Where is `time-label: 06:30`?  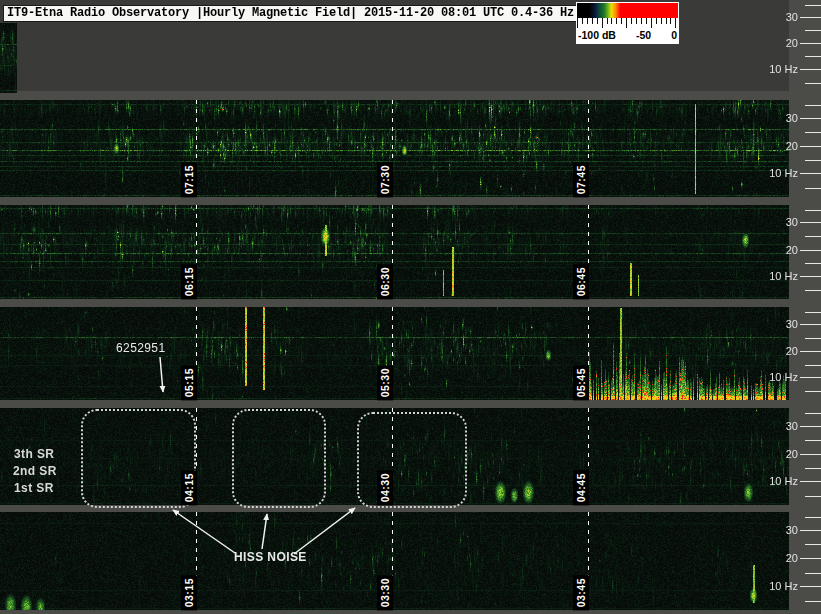 time-label: 06:30 is located at coordinates (385, 282).